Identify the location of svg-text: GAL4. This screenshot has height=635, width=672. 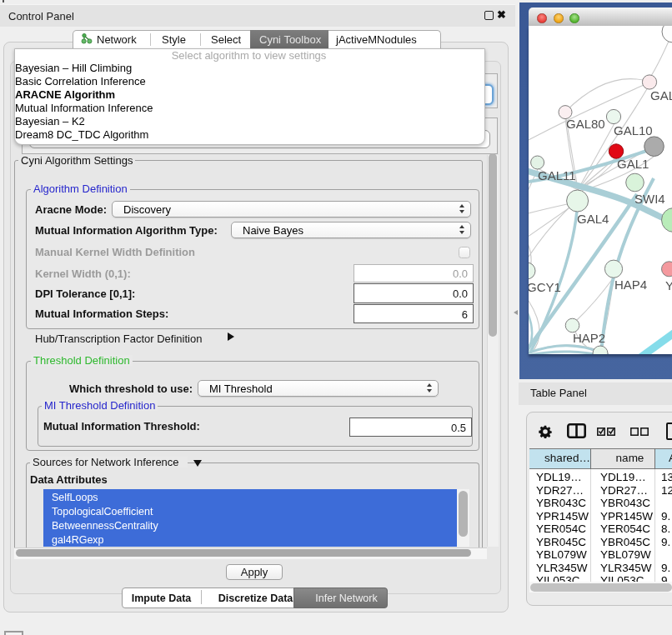
(593, 218).